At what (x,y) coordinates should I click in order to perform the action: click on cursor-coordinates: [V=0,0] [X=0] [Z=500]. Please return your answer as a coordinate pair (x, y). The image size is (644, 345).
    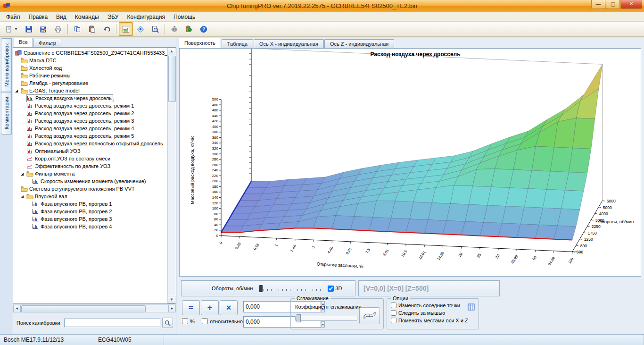
    Looking at the image, I should click on (429, 288).